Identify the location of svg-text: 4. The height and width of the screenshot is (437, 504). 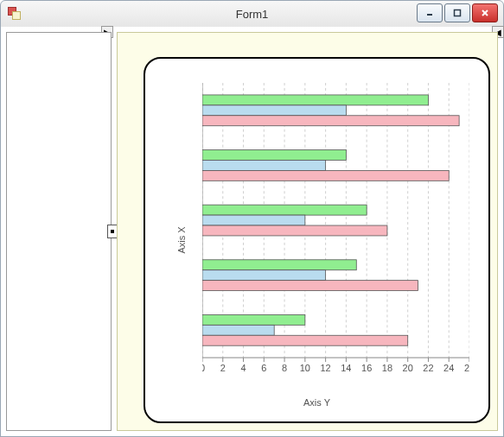
(243, 368).